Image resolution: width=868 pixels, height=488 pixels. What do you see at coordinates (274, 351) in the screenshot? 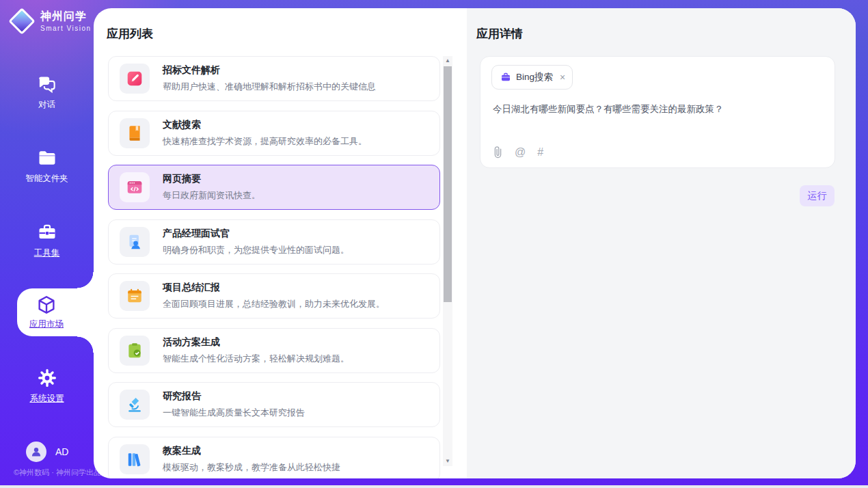
I see `app-card-5: 活动方案生成智能生成个性化活动方案，轻松解决规划难题。` at bounding box center [274, 351].